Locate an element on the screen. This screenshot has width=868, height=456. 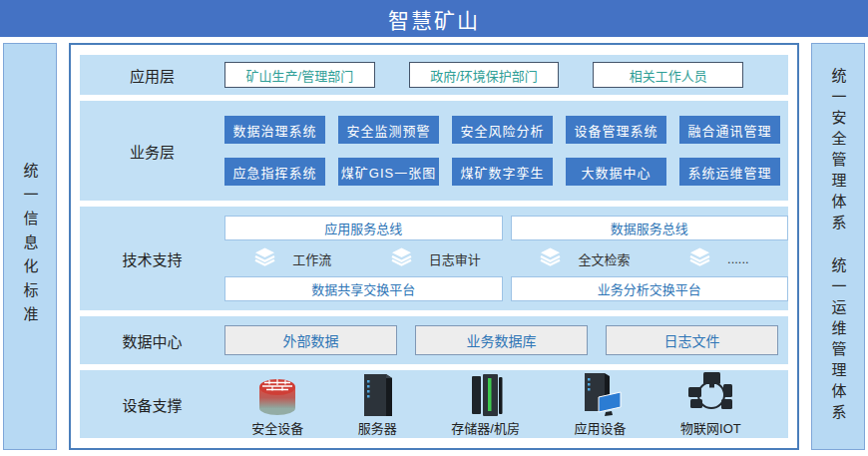
application-box: 政府/环境保护部门 is located at coordinates (485, 75).